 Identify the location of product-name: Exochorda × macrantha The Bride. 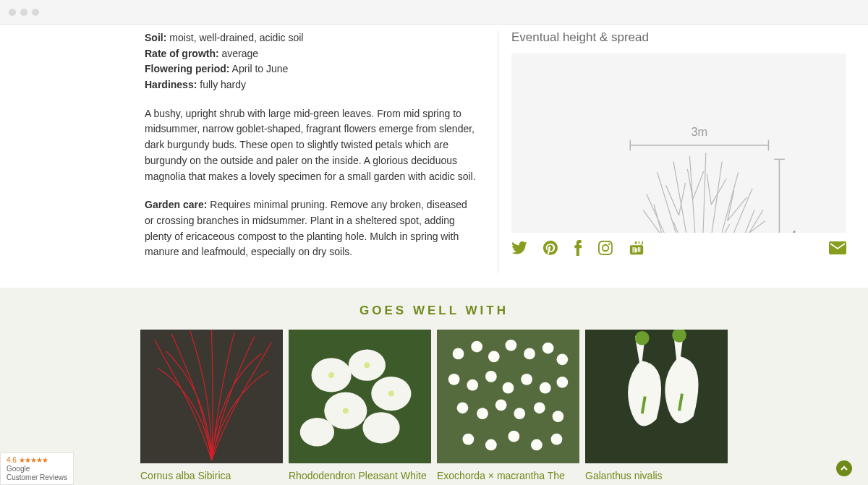
(508, 477).